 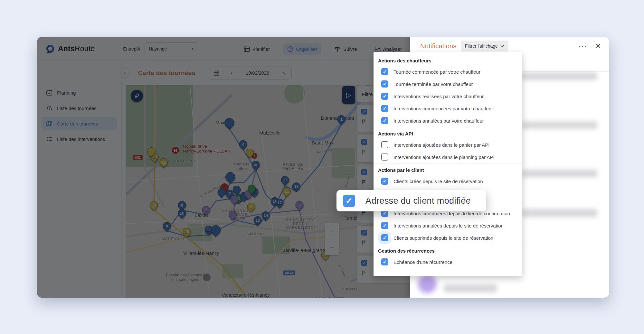 I want to click on dropdown-section-title: Gestion des récurrences, so click(x=448, y=251).